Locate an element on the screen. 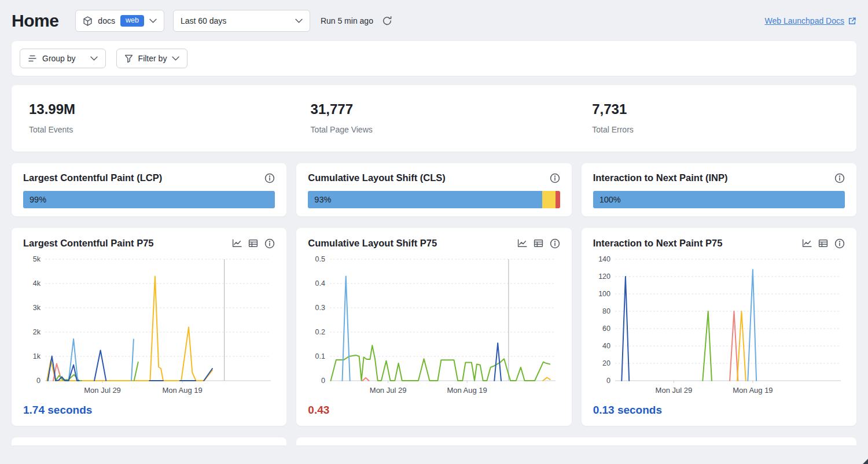 The height and width of the screenshot is (464, 868). stat-value: 7,731 is located at coordinates (724, 109).